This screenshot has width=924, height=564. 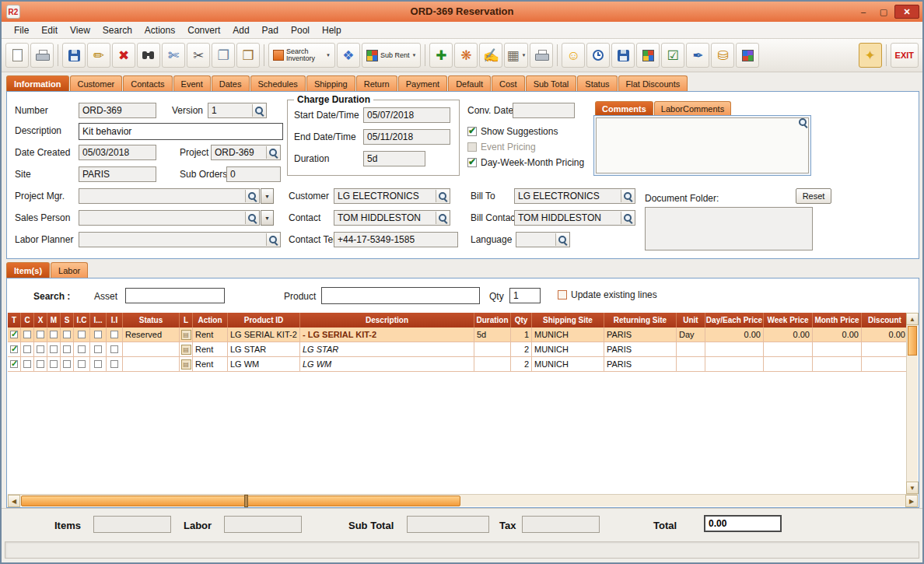 What do you see at coordinates (272, 240) in the screenshot?
I see `labor-planner-search-button` at bounding box center [272, 240].